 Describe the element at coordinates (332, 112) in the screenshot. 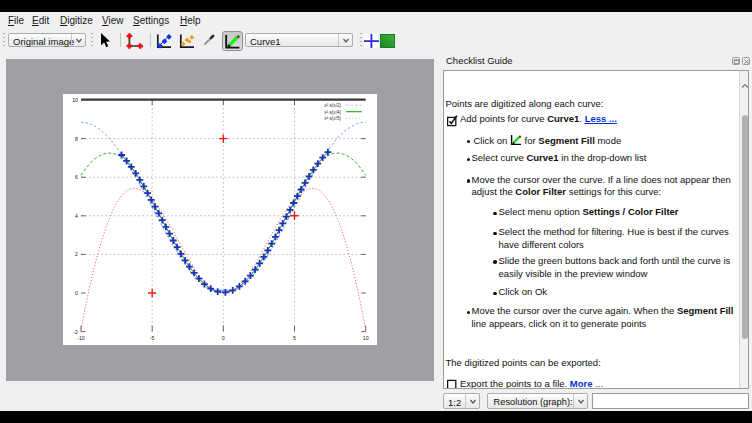

I see `svg-text: x²·s(x/4)` at that location.